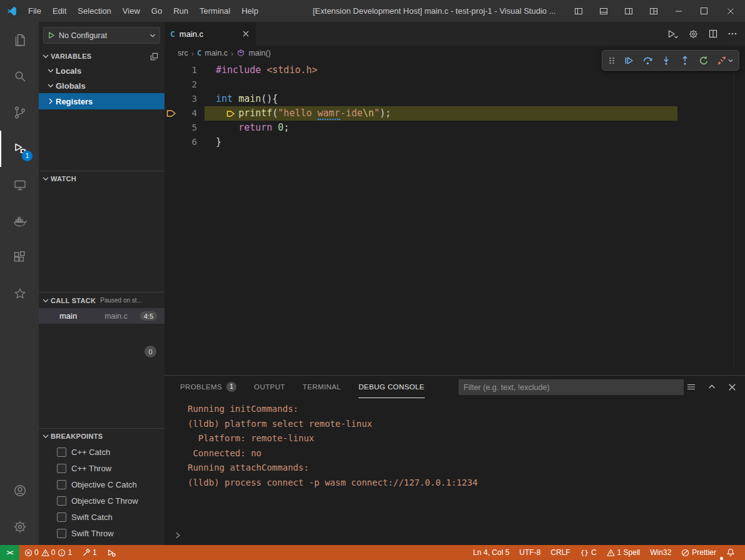  Describe the element at coordinates (89, 552) in the screenshot. I see `tasks-status: 1` at that location.